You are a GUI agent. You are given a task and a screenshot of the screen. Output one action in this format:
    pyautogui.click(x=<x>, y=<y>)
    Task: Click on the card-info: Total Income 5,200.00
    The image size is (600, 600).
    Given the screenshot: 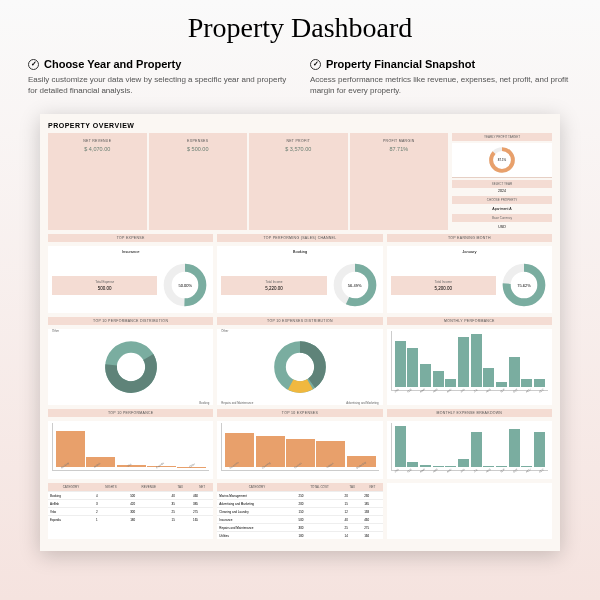 What is the action you would take?
    pyautogui.click(x=444, y=286)
    